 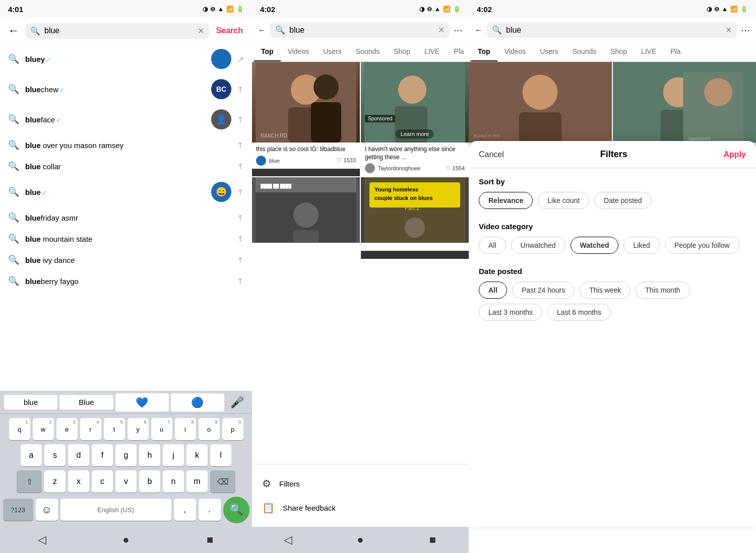 I want to click on tab-users-2: Users, so click(x=333, y=52).